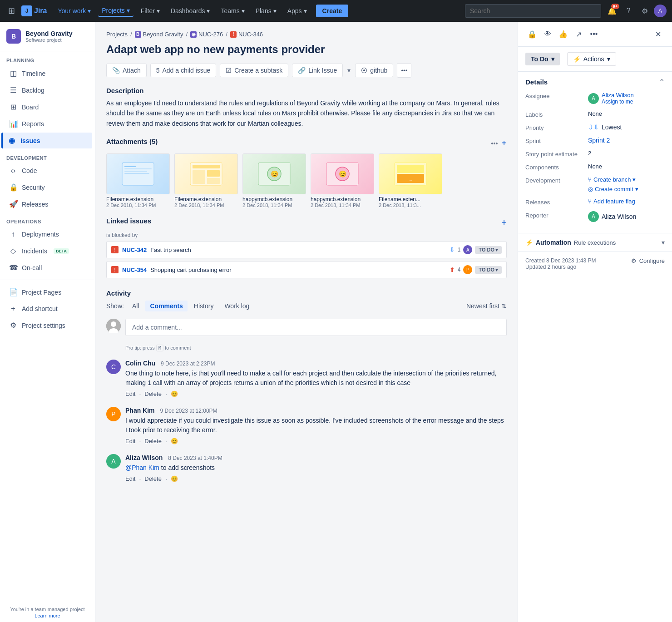  What do you see at coordinates (136, 306) in the screenshot?
I see `tab-all: All` at bounding box center [136, 306].